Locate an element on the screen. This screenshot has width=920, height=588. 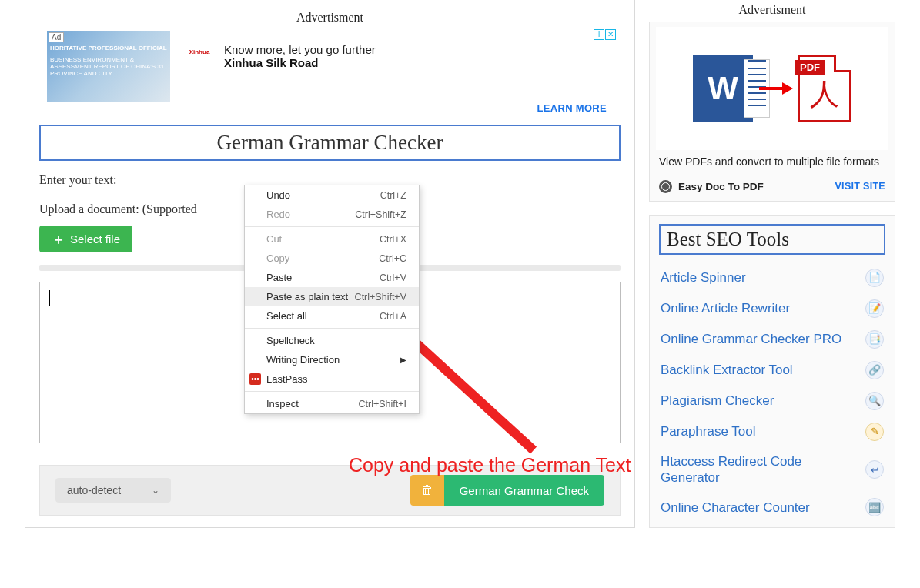
ad-image: Ad HORITATIVE PROFESSIONAL OFFICIAL BUSI… is located at coordinates (109, 66).